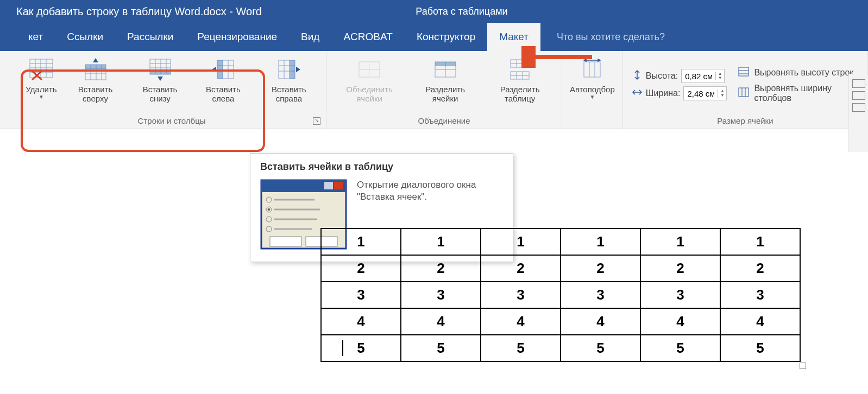 This screenshot has width=868, height=394. I want to click on distribute-rows-button: Выровнять высоту строк, so click(798, 73).